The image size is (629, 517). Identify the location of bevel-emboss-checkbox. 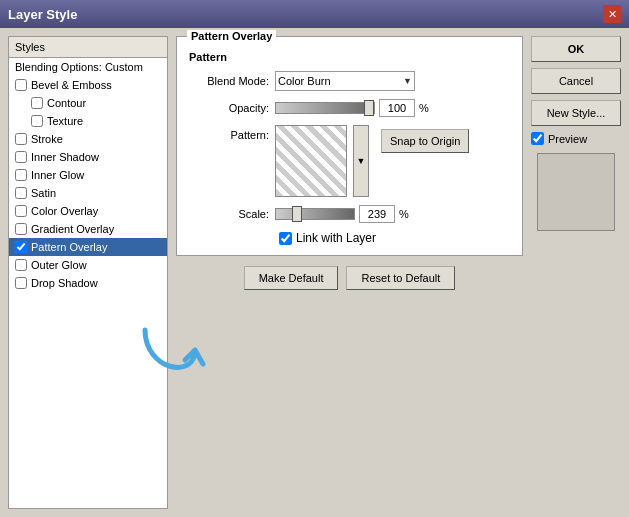
(21, 85).